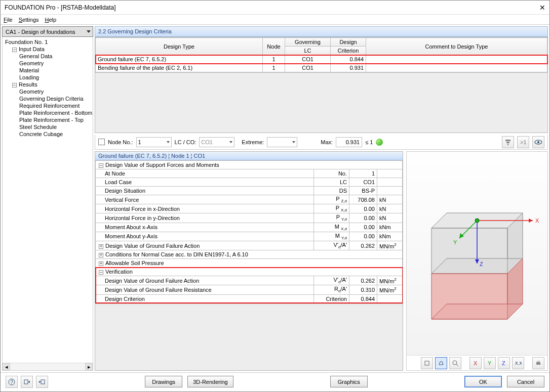 The height and width of the screenshot is (392, 550). What do you see at coordinates (349, 381) in the screenshot?
I see `graphics-button: Graphics` at bounding box center [349, 381].